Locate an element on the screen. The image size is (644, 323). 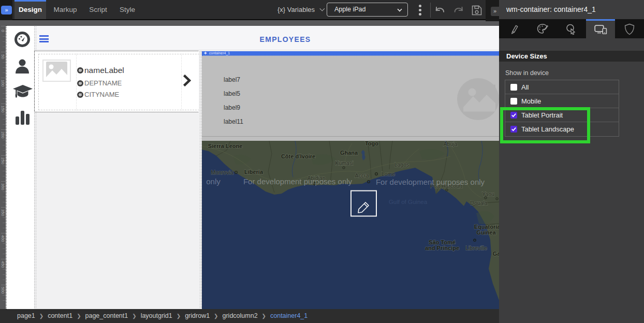
svg-text: Libreville is located at coordinates (476, 248).